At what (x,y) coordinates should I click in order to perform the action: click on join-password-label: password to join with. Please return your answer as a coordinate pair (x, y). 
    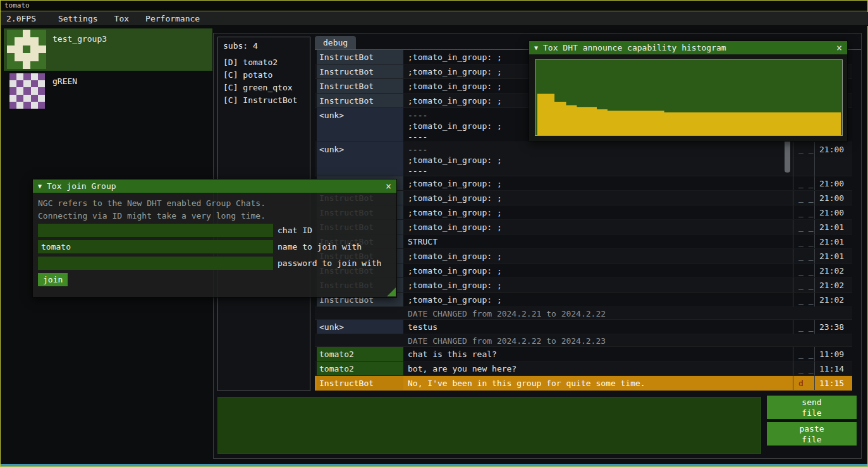
    Looking at the image, I should click on (329, 263).